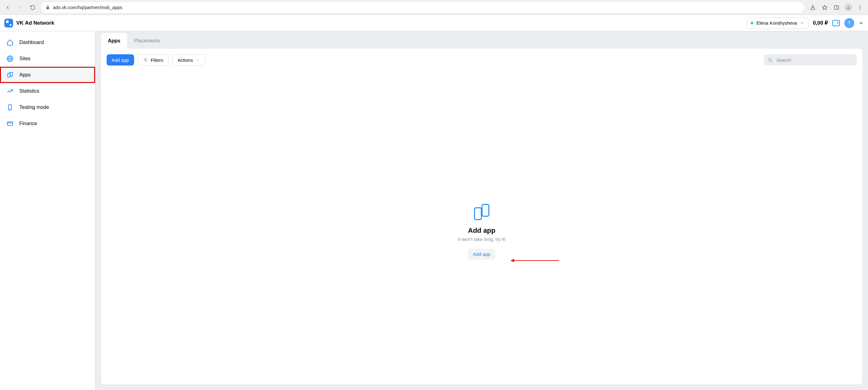 This screenshot has height=390, width=868. I want to click on tab-placements: Placements, so click(147, 41).